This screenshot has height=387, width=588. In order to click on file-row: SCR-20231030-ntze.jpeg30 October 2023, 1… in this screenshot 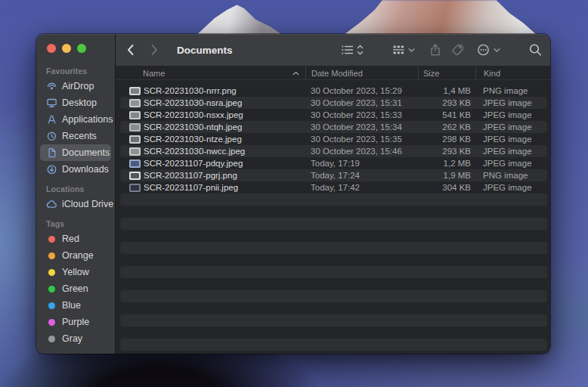, I will do `click(334, 139)`.